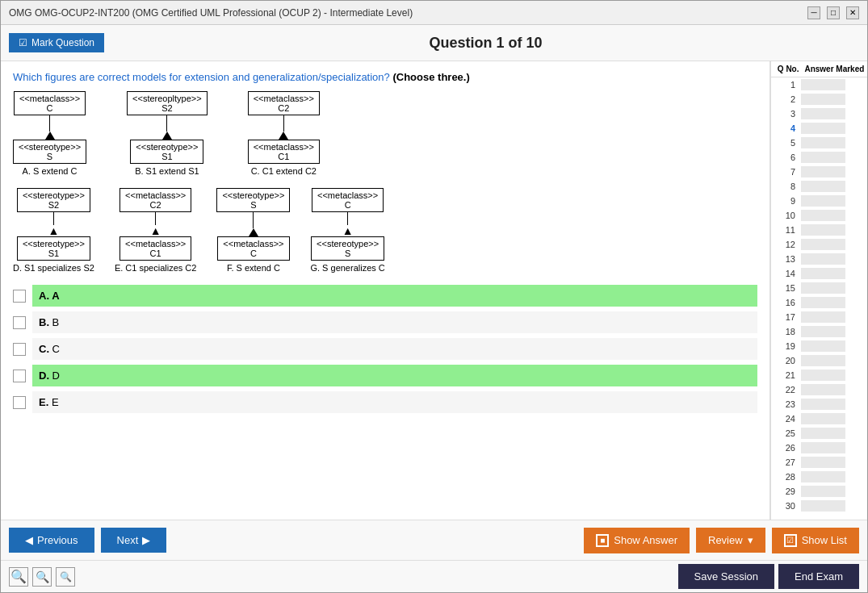 This screenshot has height=593, width=868. What do you see at coordinates (819, 99) in the screenshot?
I see `sidebar-row-2: 2` at bounding box center [819, 99].